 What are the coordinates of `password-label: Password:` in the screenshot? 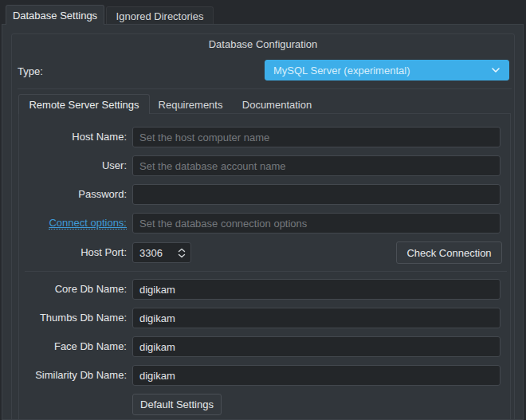 It's located at (73, 194).